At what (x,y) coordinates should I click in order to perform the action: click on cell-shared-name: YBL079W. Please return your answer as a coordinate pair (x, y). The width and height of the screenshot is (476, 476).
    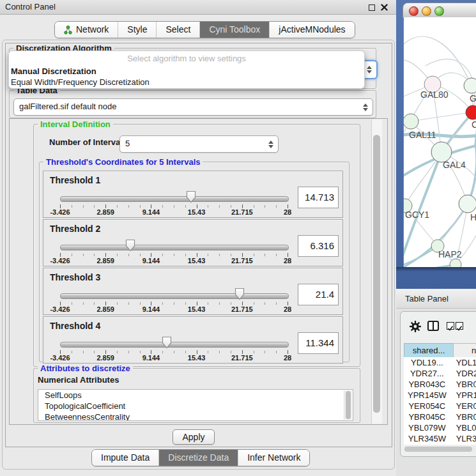
    Looking at the image, I should click on (427, 428).